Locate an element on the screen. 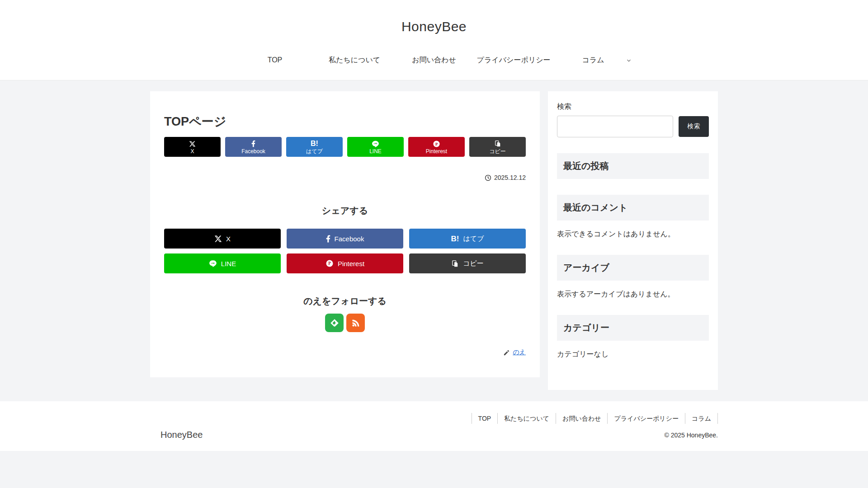  chevron-down-icon is located at coordinates (629, 61).